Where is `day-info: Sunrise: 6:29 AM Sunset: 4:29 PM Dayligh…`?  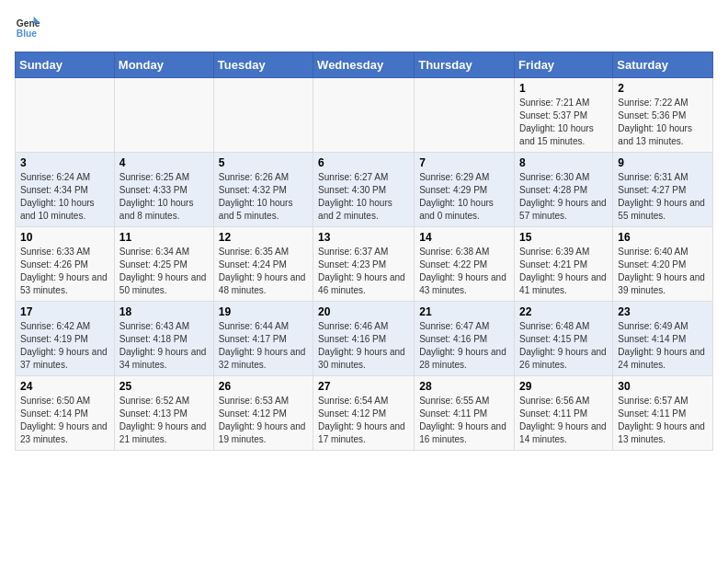
day-info: Sunrise: 6:29 AM Sunset: 4:29 PM Dayligh… is located at coordinates (464, 197).